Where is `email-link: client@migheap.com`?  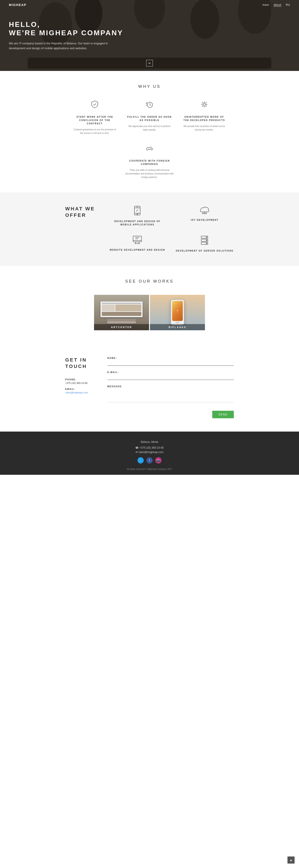 email-link: client@migheap.com is located at coordinates (77, 393).